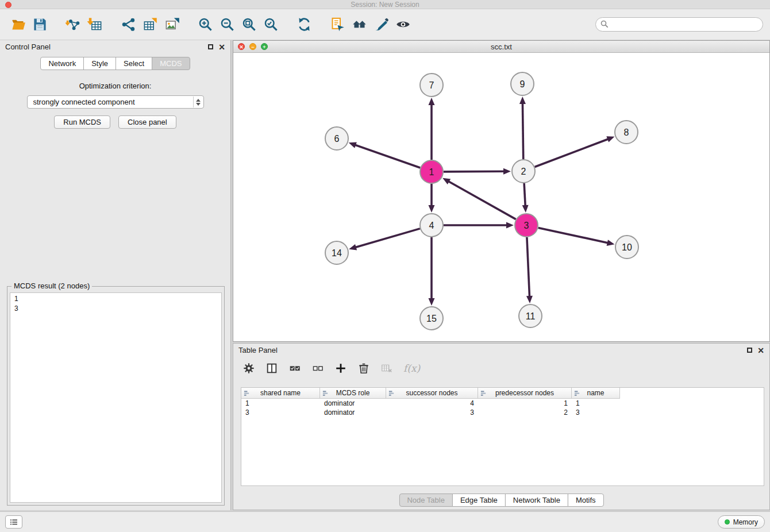 The height and width of the screenshot is (532, 770). What do you see at coordinates (381, 25) in the screenshot?
I see `apply-style-button` at bounding box center [381, 25].